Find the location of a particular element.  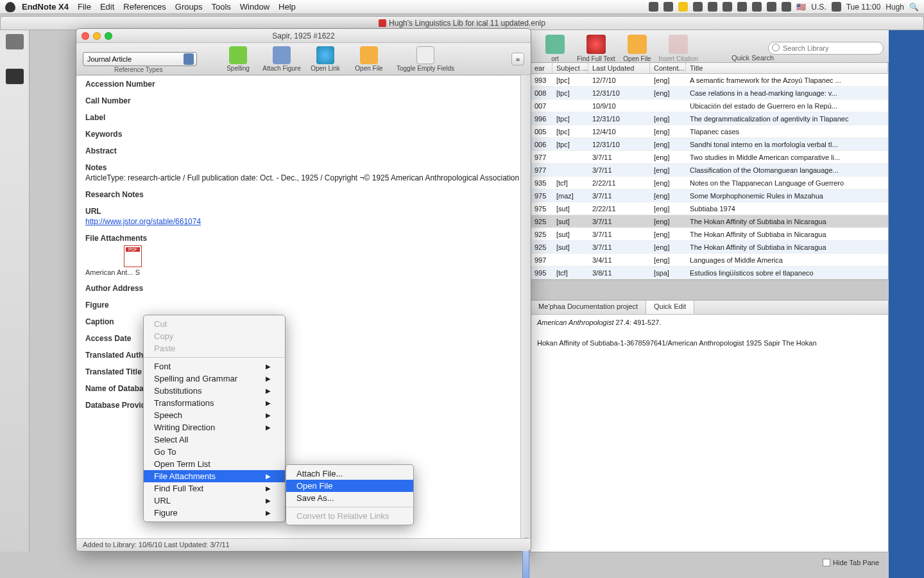

ctx-font: Font▶ is located at coordinates (214, 366).